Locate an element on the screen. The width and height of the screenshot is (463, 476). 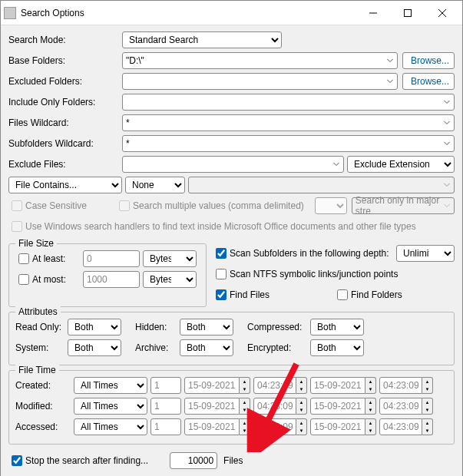
accessed-time-from: ▲▼ is located at coordinates (280, 427).